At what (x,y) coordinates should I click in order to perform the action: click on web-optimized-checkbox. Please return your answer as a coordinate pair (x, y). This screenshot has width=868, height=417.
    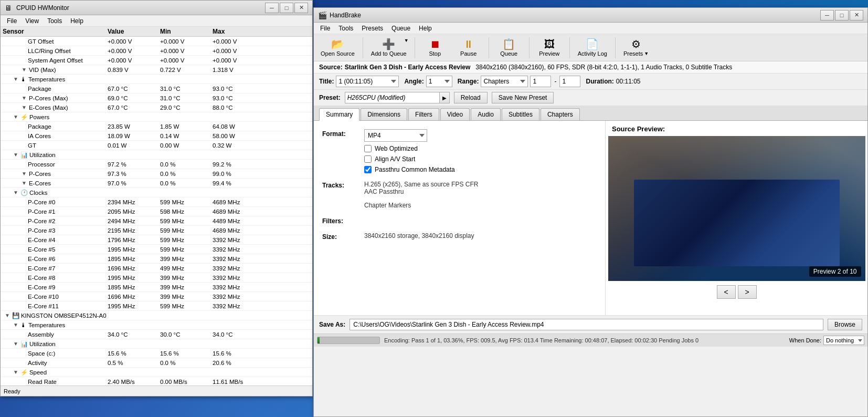
    Looking at the image, I should click on (368, 149).